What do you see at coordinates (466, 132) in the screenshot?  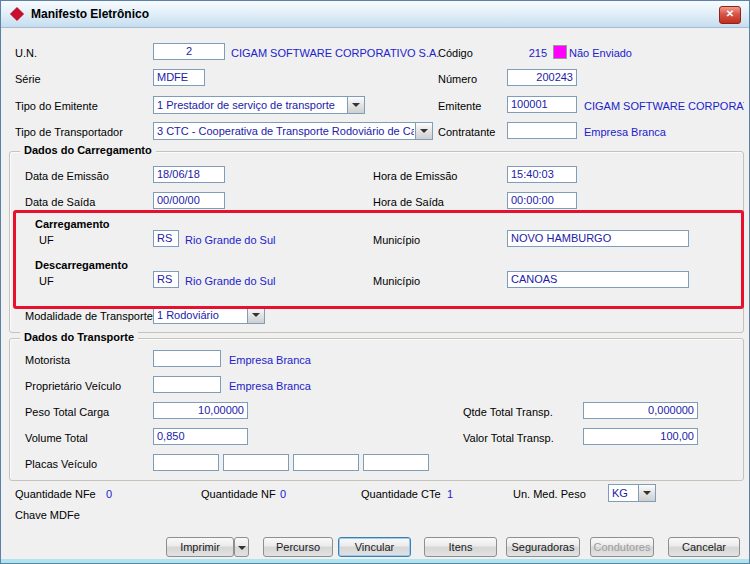 I see `contratante-label: Contratante` at bounding box center [466, 132].